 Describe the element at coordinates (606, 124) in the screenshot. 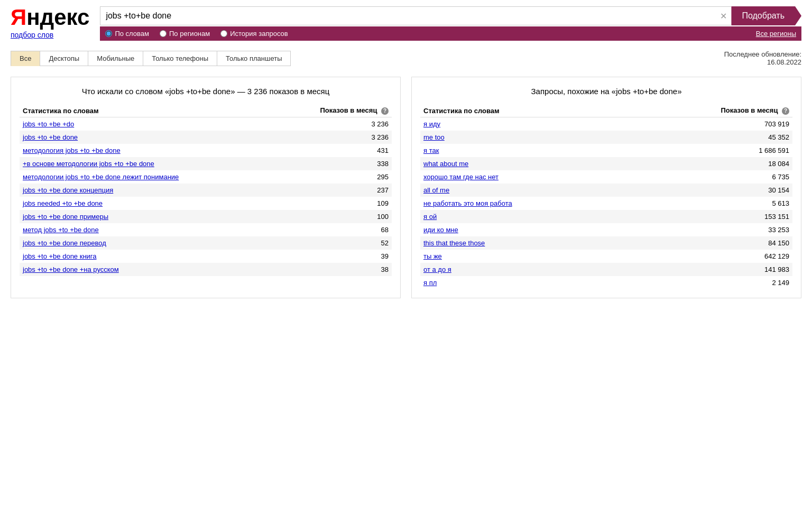

I see `table-row: я иду 703 919` at that location.